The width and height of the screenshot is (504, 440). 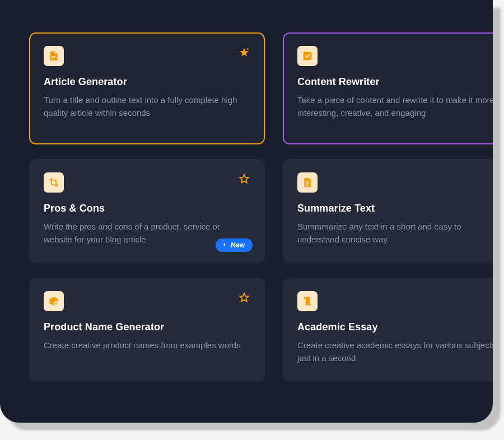 What do you see at coordinates (54, 56) in the screenshot?
I see `document-icon` at bounding box center [54, 56].